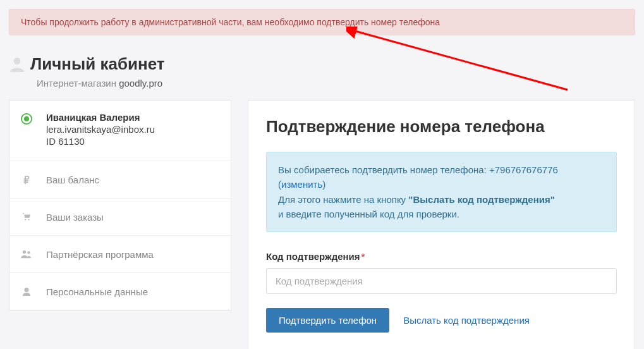  I want to click on info-line2-prefix: Для этого нажмите на кнопку, so click(343, 200).